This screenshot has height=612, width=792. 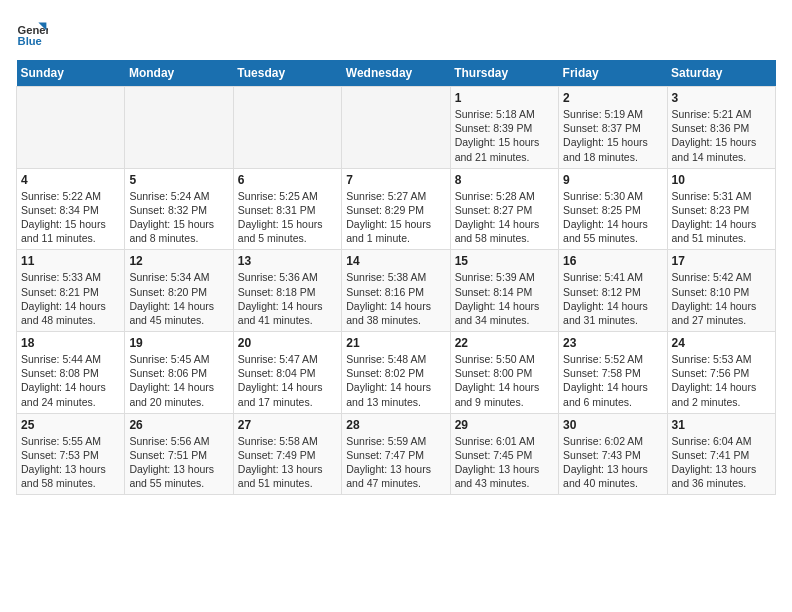 I want to click on logo: General Blue, so click(x=34, y=32).